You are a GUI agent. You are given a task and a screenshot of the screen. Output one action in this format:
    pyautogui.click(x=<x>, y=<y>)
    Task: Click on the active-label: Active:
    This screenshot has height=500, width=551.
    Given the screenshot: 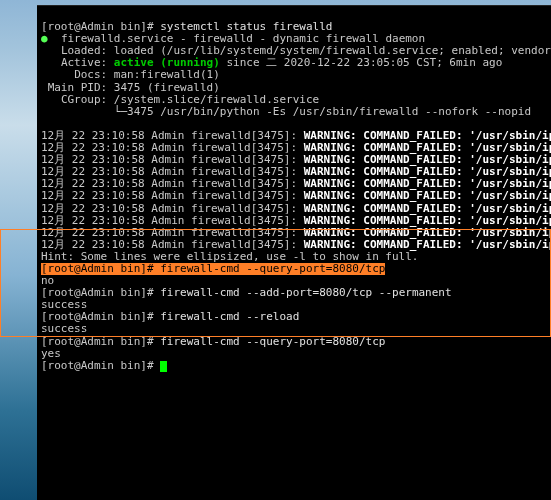 What is the action you would take?
    pyautogui.click(x=88, y=62)
    